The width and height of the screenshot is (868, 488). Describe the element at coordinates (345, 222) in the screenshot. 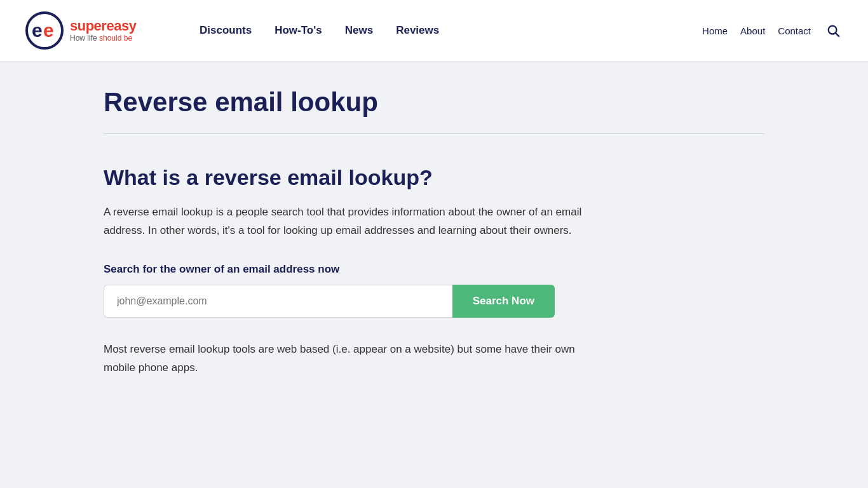

I see `body-paragraph-1: A reverse email lookup is a people searc…` at that location.